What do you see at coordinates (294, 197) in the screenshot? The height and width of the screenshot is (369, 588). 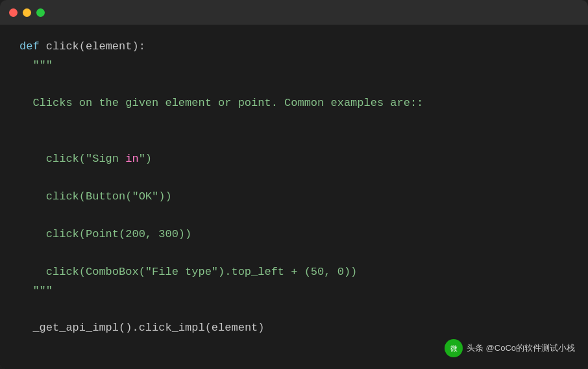 I see `code-line-9: click(Button("OK"))` at bounding box center [294, 197].